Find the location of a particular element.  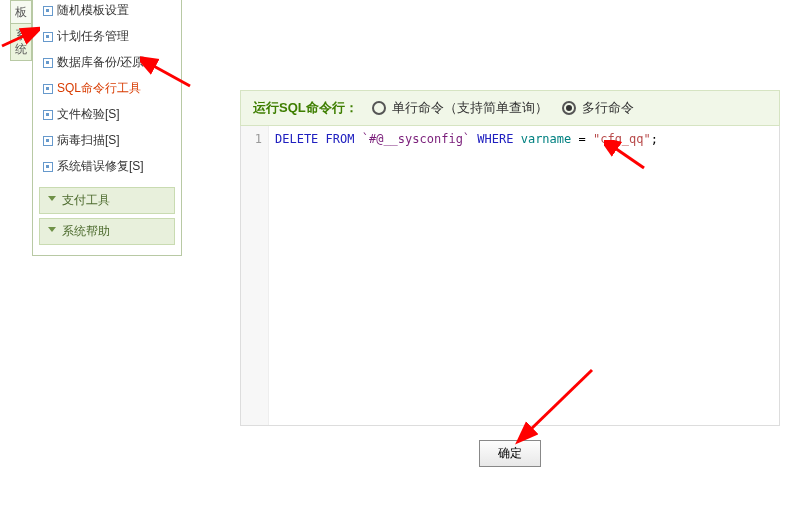

radio-multi-line: 多行命令 is located at coordinates (598, 108).